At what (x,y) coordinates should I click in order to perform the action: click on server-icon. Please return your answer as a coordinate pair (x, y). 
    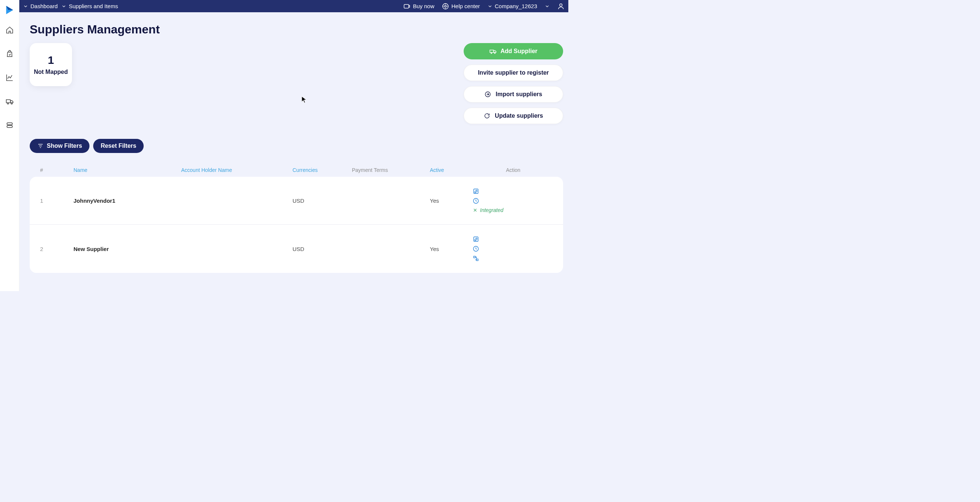
    Looking at the image, I should click on (10, 125).